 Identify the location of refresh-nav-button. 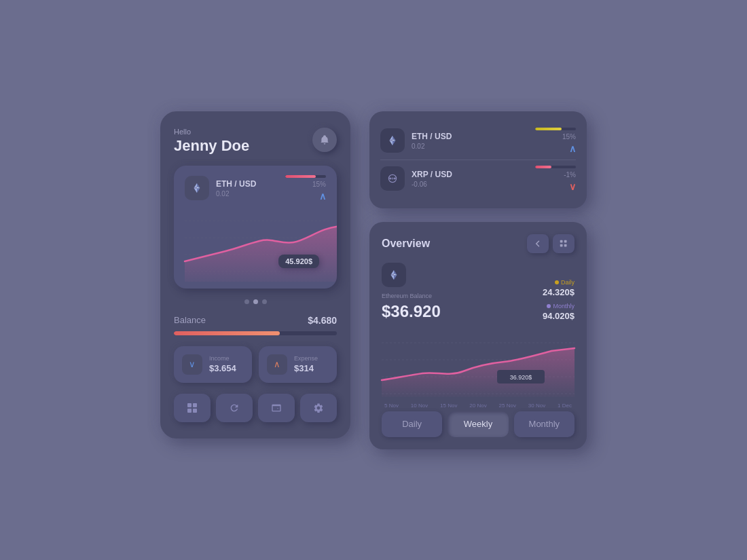
(234, 408).